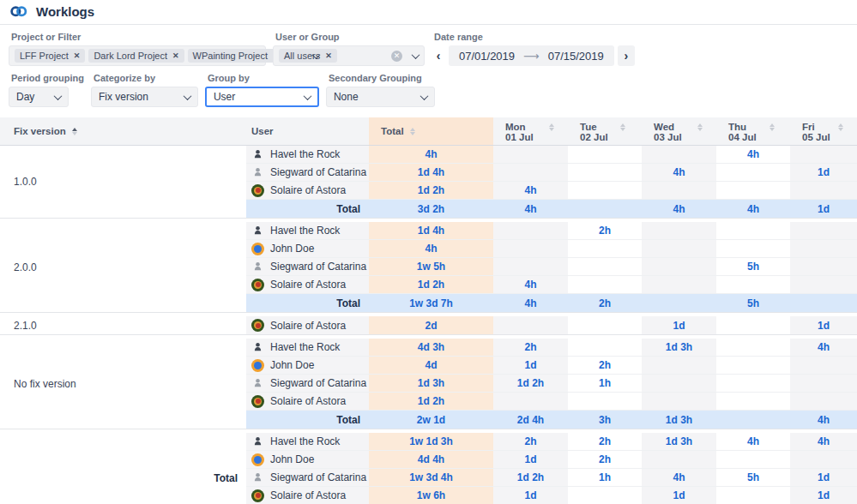  What do you see at coordinates (431, 365) in the screenshot?
I see `total-value-cell: 4d` at bounding box center [431, 365].